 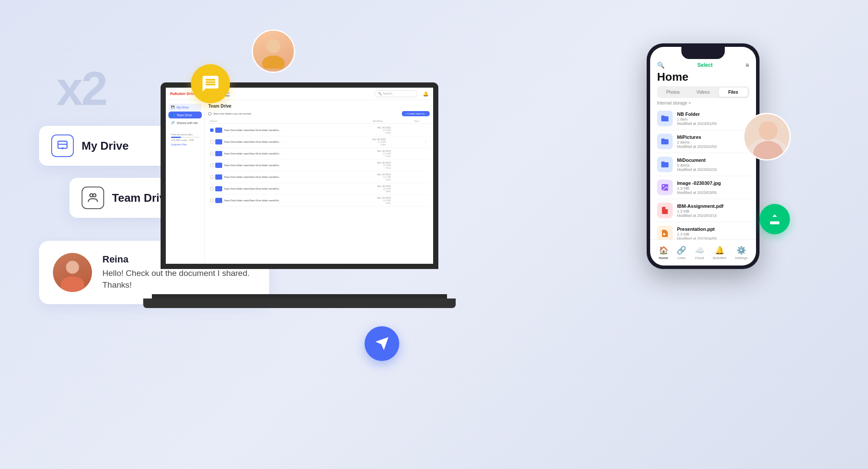 What do you see at coordinates (733, 92) in the screenshot?
I see `phone-tab-files: Files` at bounding box center [733, 92].